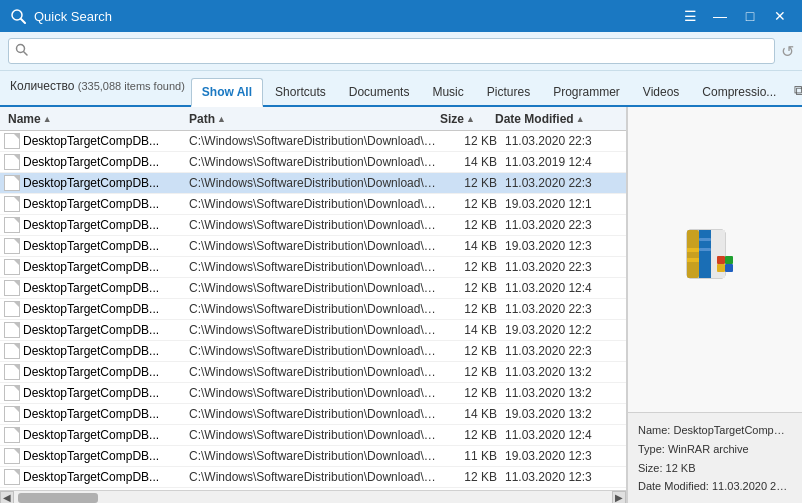 This screenshot has height=503, width=802. Describe the element at coordinates (619, 498) in the screenshot. I see `scroll-right-arrow: ▶` at that location.